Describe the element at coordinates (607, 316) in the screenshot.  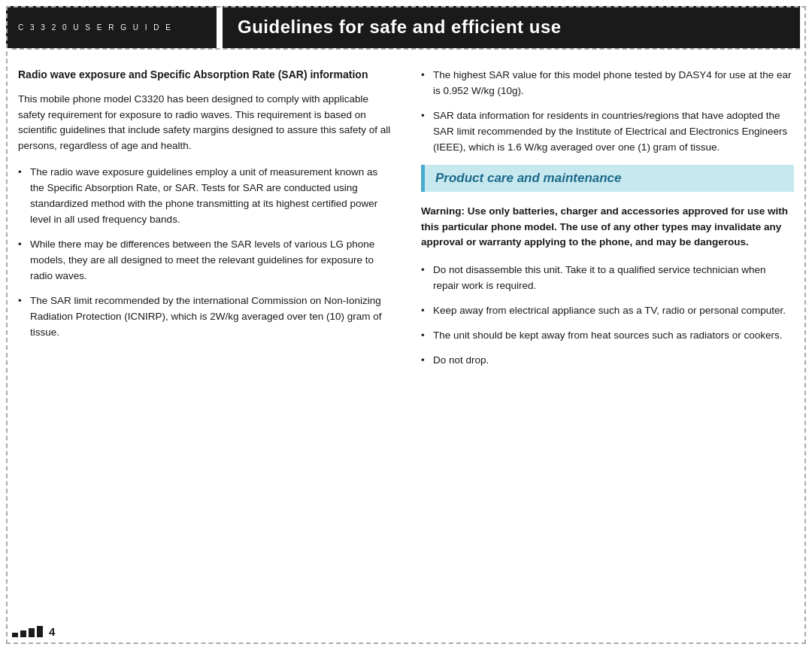
I see `right-bullets-bottom: Do not disassemble this unit. Take it to…` at that location.